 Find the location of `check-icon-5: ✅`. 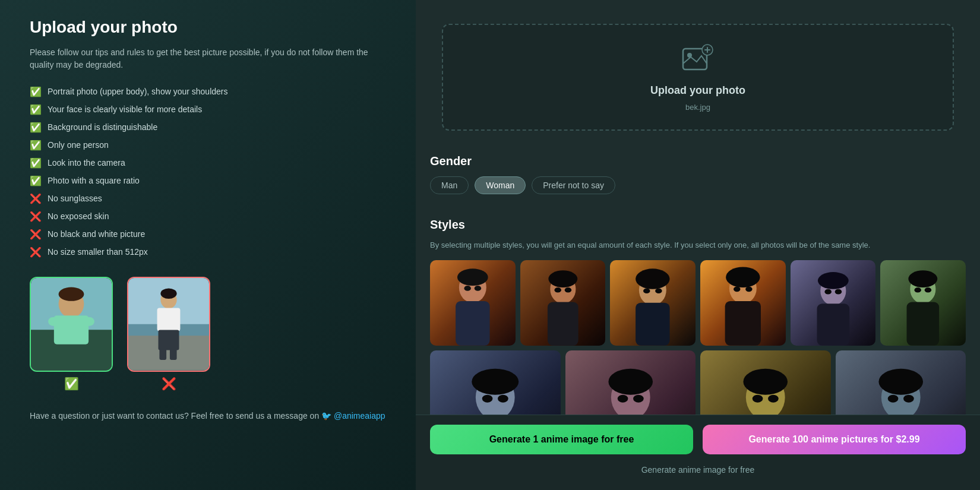

check-icon-5: ✅ is located at coordinates (36, 163).